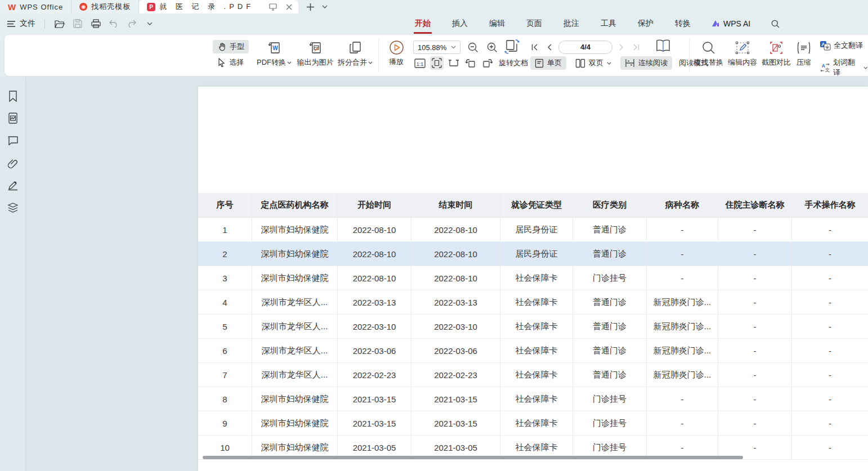 Image resolution: width=868 pixels, height=471 pixels. Describe the element at coordinates (456, 400) in the screenshot. I see `table-cell: 2021-03-15` at that location.